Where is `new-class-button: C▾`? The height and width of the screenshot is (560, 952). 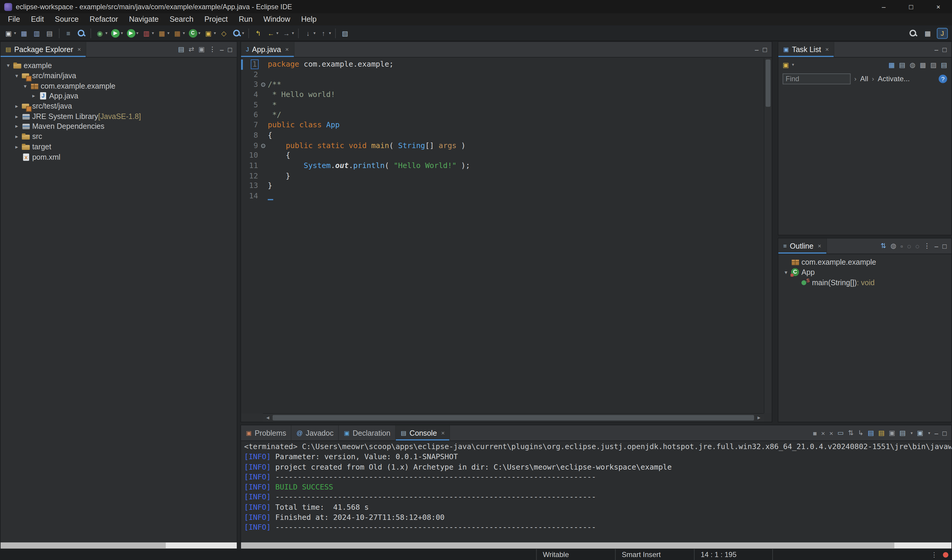 new-class-button: C▾ is located at coordinates (194, 33).